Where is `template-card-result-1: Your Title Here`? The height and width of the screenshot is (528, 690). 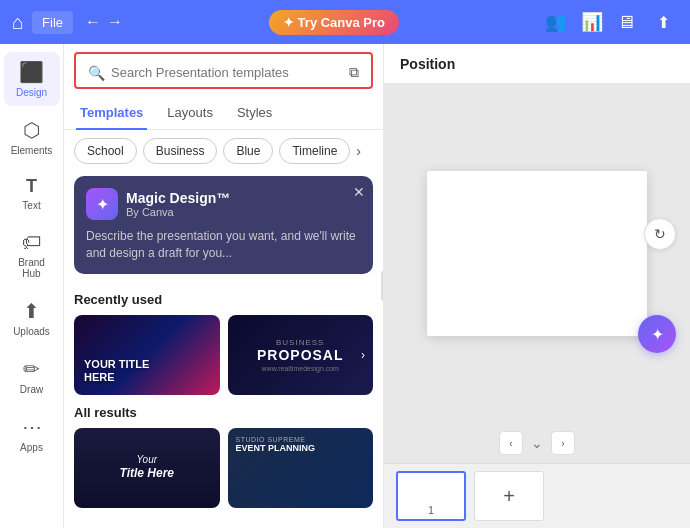 template-card-result-1: Your Title Here is located at coordinates (147, 468).